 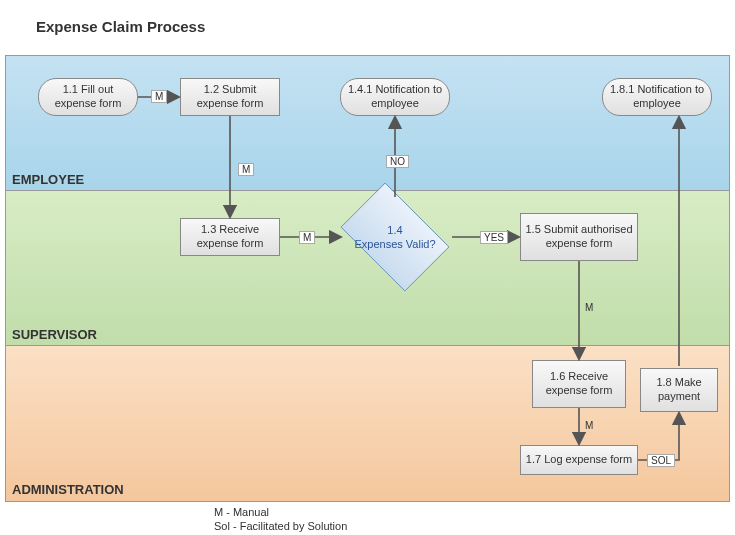 What do you see at coordinates (159, 96) in the screenshot?
I see `edge-label-m-1: M` at bounding box center [159, 96].